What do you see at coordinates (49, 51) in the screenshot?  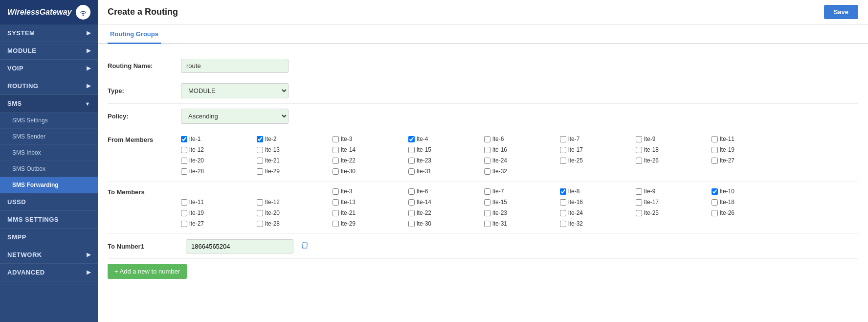 I see `sidebar-item-module: MODULE ▶` at bounding box center [49, 51].